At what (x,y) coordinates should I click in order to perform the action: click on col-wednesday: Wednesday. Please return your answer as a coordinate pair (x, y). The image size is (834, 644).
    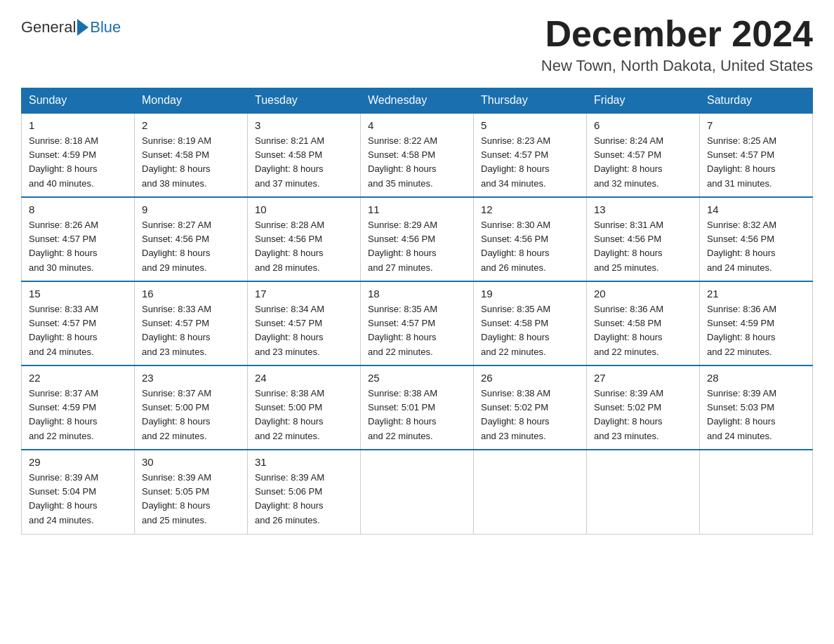
    Looking at the image, I should click on (417, 101).